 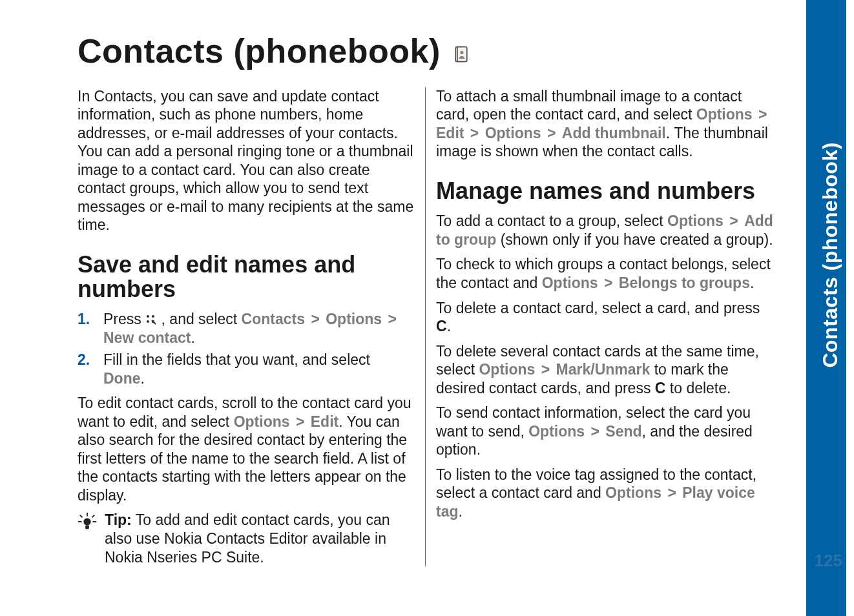 I want to click on delete-pre: To delete a contact card, select a card,…, so click(x=598, y=308).